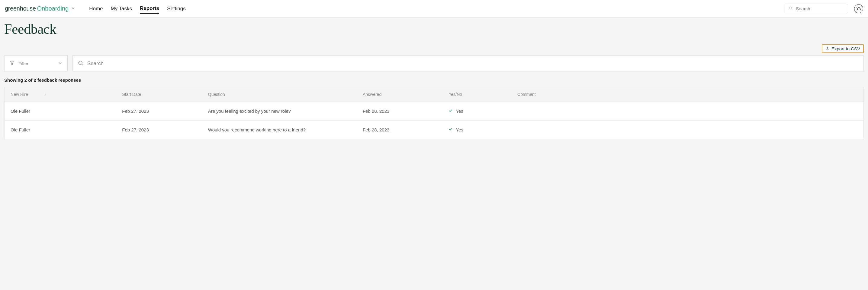 The height and width of the screenshot is (290, 868). Describe the element at coordinates (473, 64) in the screenshot. I see `table-search-input` at that location.